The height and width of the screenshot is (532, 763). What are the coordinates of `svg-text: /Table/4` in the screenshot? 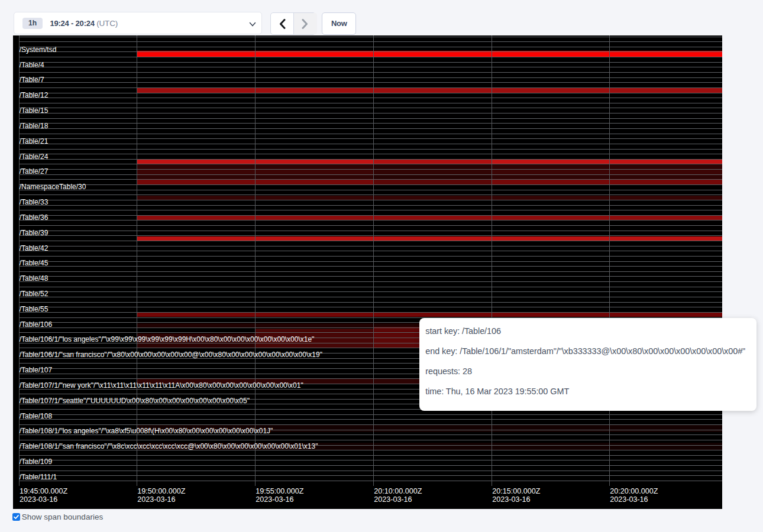 It's located at (31, 65).